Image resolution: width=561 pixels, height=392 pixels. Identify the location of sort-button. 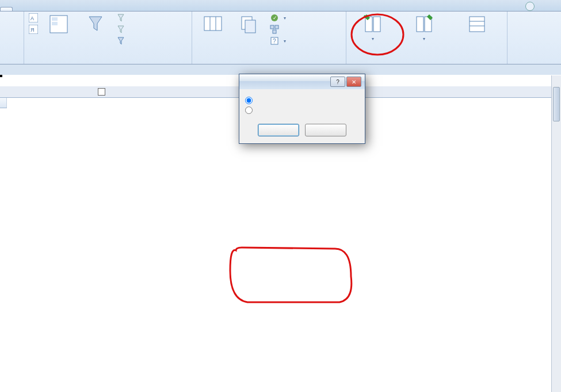
(59, 25).